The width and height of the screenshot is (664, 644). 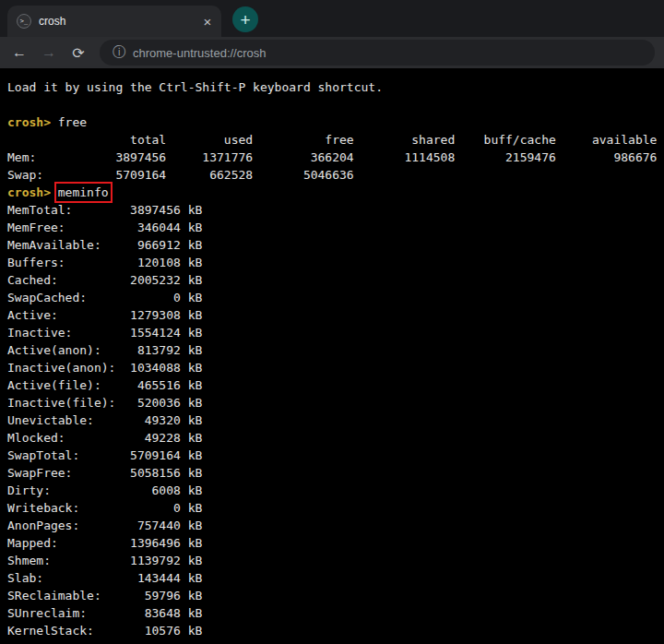 I want to click on terminal-line: Load it by using the Ctrl-Shift-P keyboa…, so click(x=332, y=87).